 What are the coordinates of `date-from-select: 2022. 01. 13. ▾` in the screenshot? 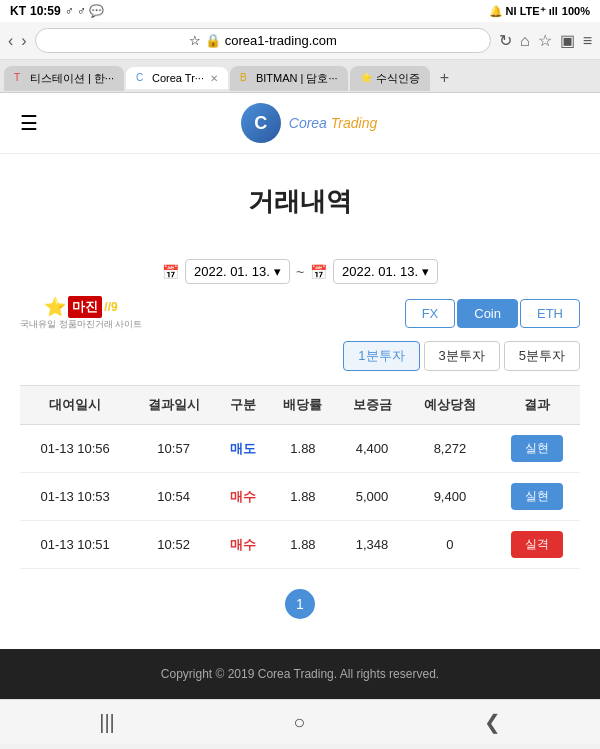 It's located at (238, 272).